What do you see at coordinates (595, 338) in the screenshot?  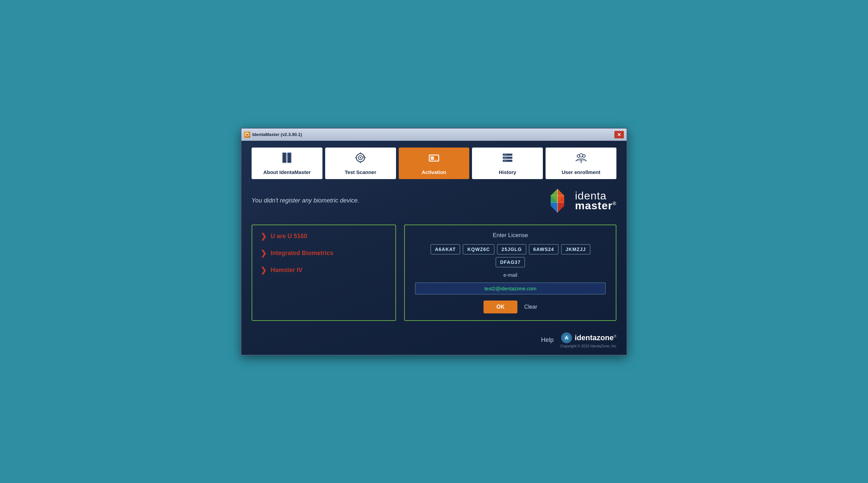 I see `identazone-text: identazone®` at bounding box center [595, 338].